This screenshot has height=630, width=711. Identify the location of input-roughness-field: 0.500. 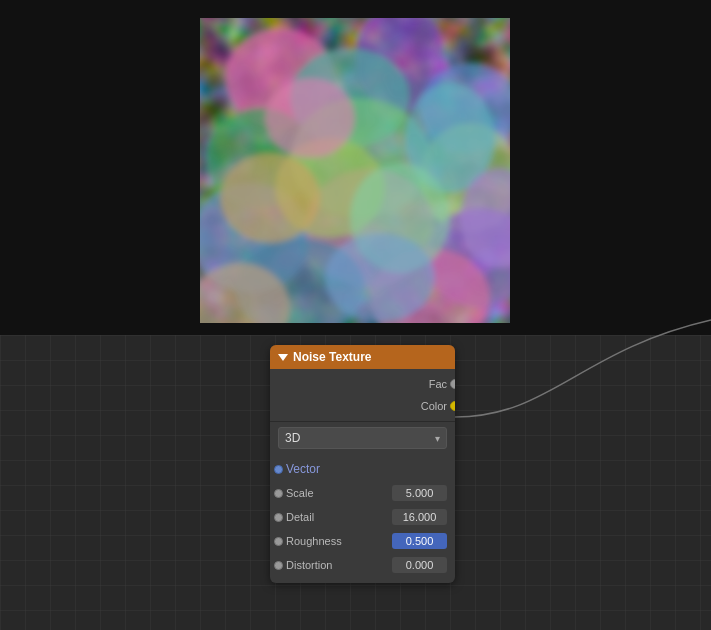
(420, 541).